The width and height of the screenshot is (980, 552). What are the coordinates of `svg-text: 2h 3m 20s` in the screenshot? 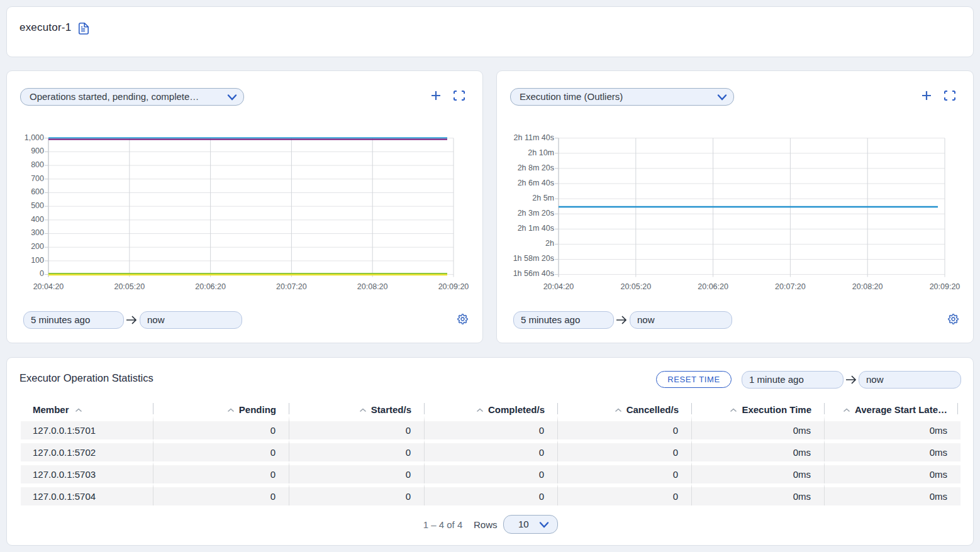 It's located at (536, 213).